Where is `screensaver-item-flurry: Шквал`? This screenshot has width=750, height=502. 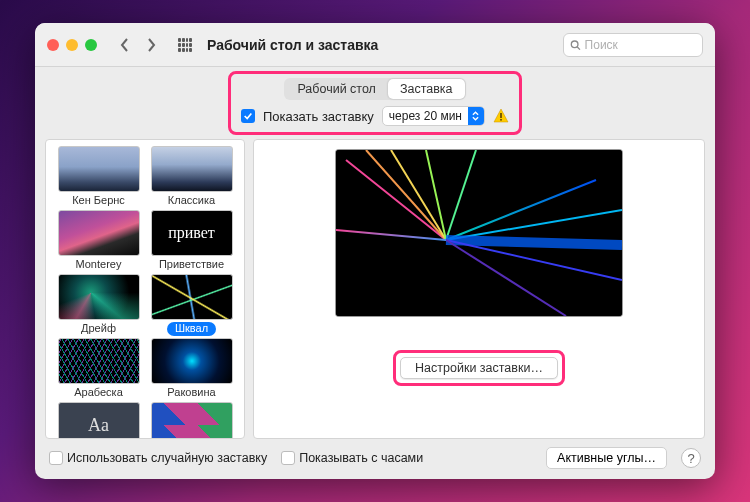
screensaver-item-flurry: Шквал is located at coordinates (192, 305).